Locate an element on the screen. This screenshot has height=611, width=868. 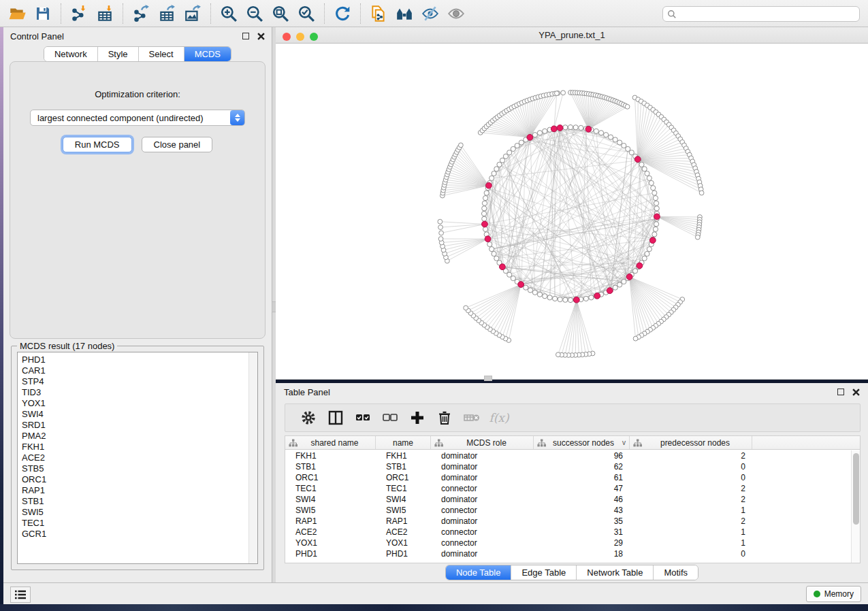
tab-mcds: MCDS is located at coordinates (208, 54).